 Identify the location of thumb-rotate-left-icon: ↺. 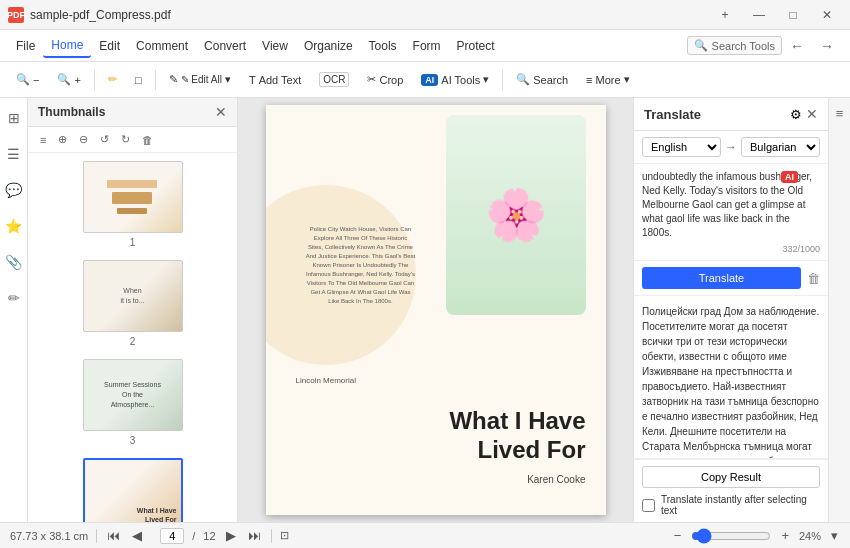
(104, 140).